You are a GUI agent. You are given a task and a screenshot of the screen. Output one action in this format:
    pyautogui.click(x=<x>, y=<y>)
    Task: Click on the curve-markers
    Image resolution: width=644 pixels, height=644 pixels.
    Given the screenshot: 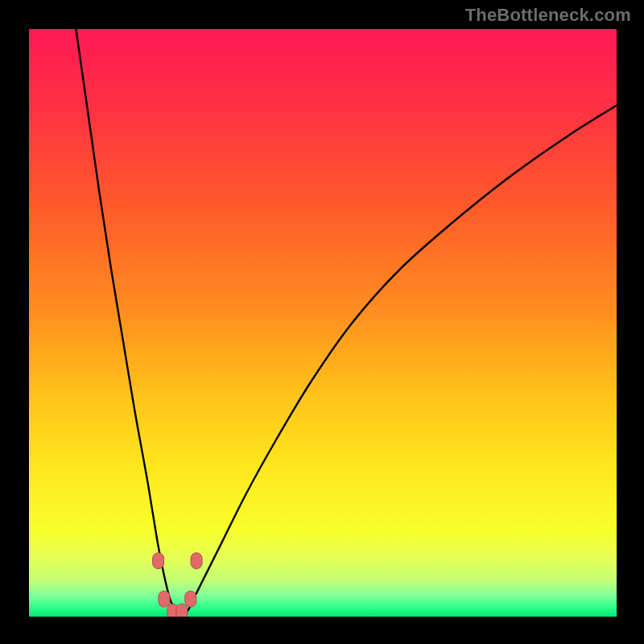 What is the action you would take?
    pyautogui.click(x=177, y=584)
    